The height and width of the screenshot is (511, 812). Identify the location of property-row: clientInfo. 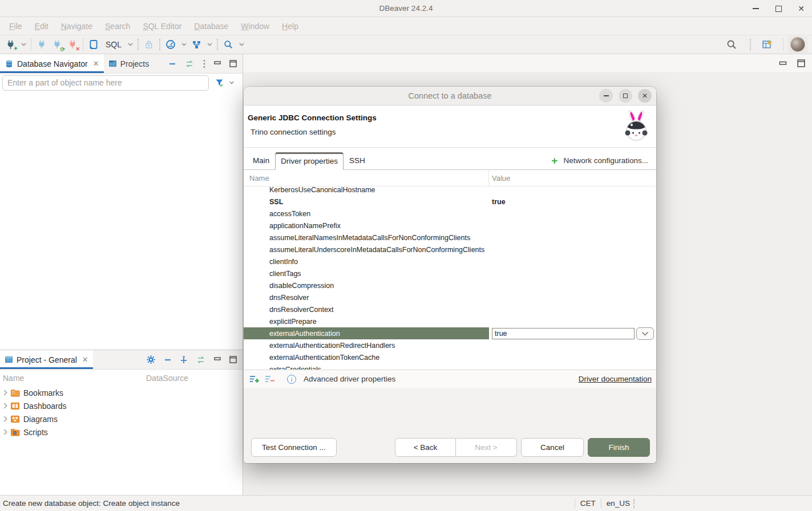
(450, 261).